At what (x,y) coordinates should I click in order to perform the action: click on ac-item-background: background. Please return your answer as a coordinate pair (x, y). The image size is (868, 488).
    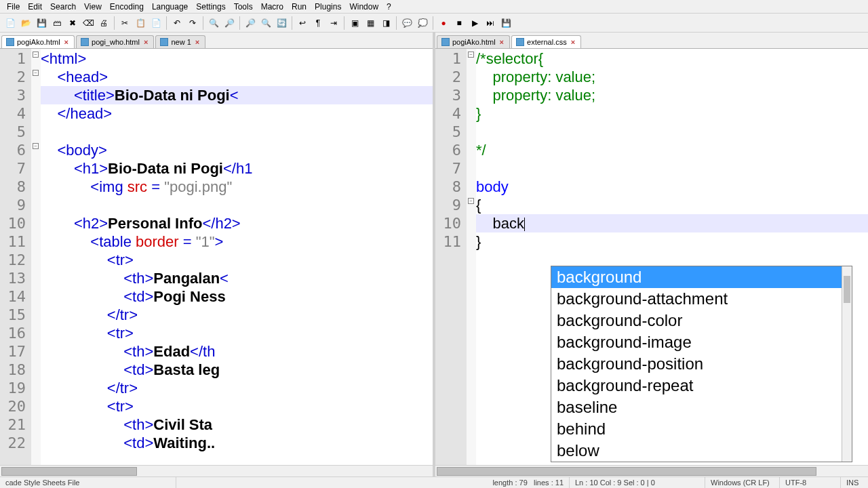
    Looking at the image, I should click on (701, 277).